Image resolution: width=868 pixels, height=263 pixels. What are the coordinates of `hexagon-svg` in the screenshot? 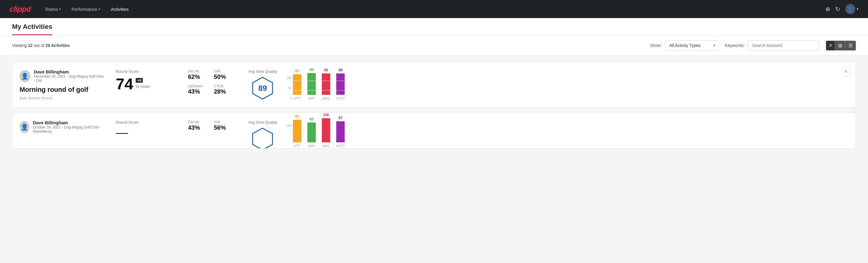 It's located at (263, 138).